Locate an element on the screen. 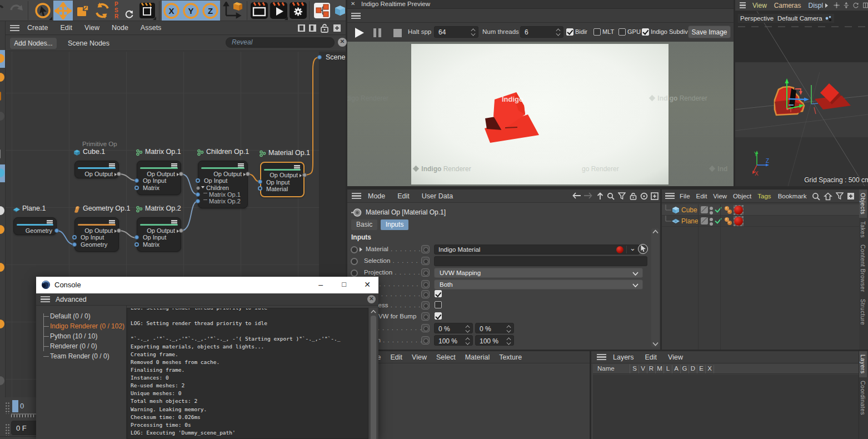  node-editor-menu-icon is located at coordinates (14, 28).